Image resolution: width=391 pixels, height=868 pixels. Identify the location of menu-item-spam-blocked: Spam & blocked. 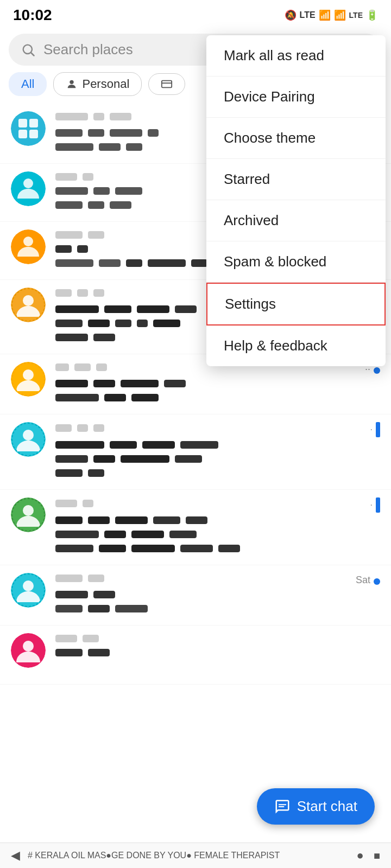
(296, 262).